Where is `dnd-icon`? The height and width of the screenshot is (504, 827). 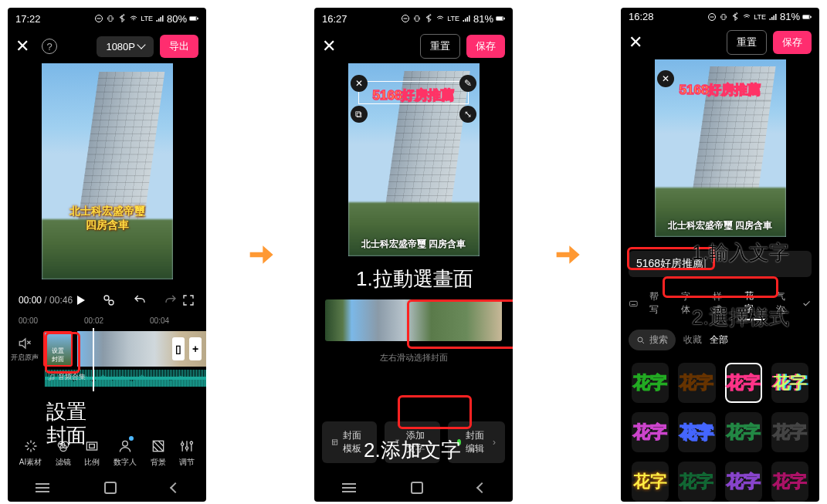
dnd-icon is located at coordinates (99, 19).